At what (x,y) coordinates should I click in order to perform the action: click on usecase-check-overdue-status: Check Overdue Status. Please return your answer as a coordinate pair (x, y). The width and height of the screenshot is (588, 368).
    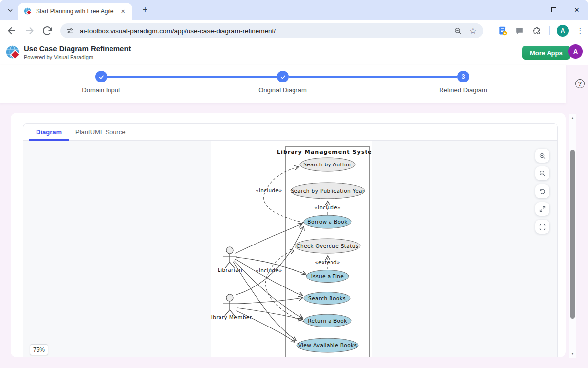
    Looking at the image, I should click on (328, 246).